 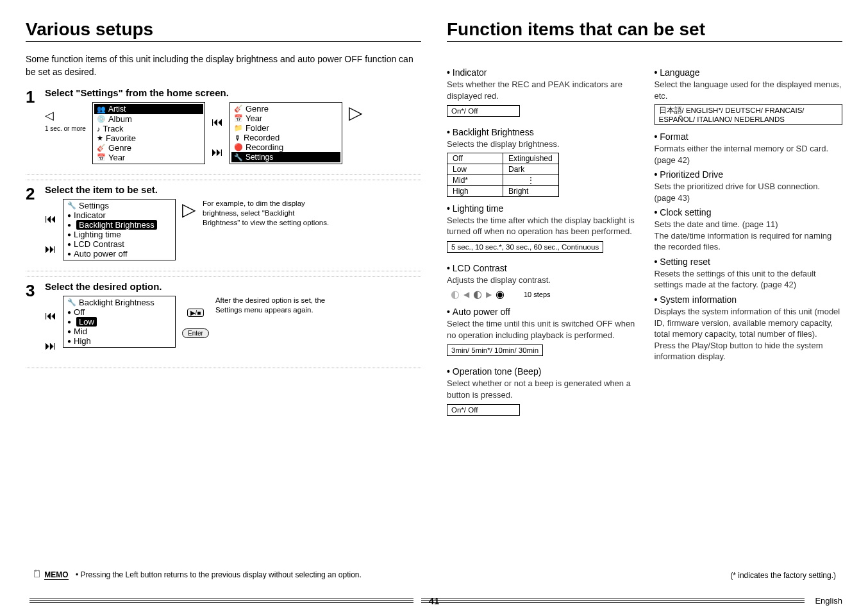 I want to click on item-beep-d: Select whether or not a beep is generate…, so click(x=541, y=389).